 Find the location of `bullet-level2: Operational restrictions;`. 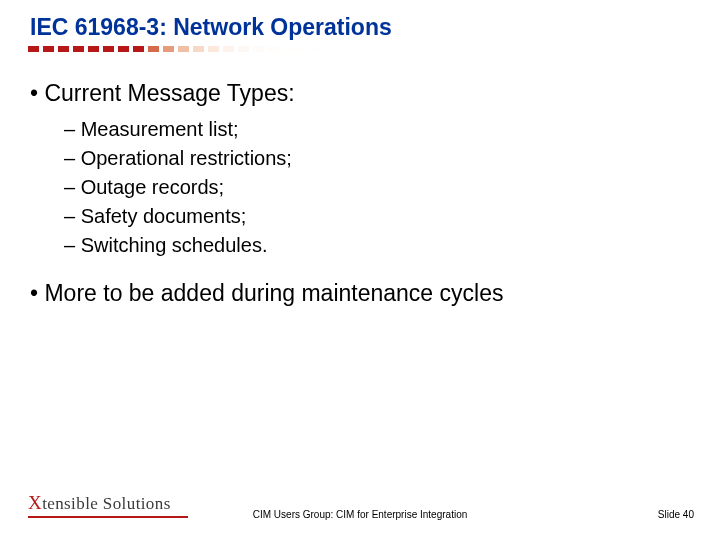

bullet-level2: Operational restrictions; is located at coordinates (377, 158).